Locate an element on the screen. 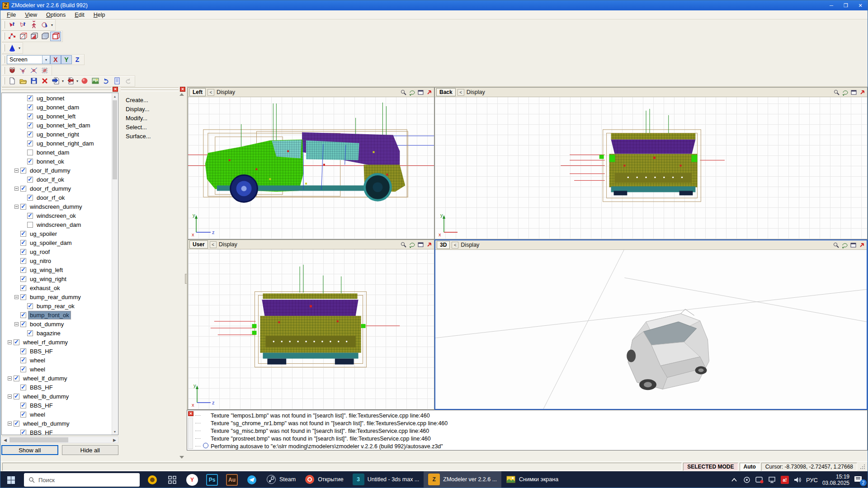 The height and width of the screenshot is (488, 868). tree-item-label: ug_wing_left is located at coordinates (46, 270).